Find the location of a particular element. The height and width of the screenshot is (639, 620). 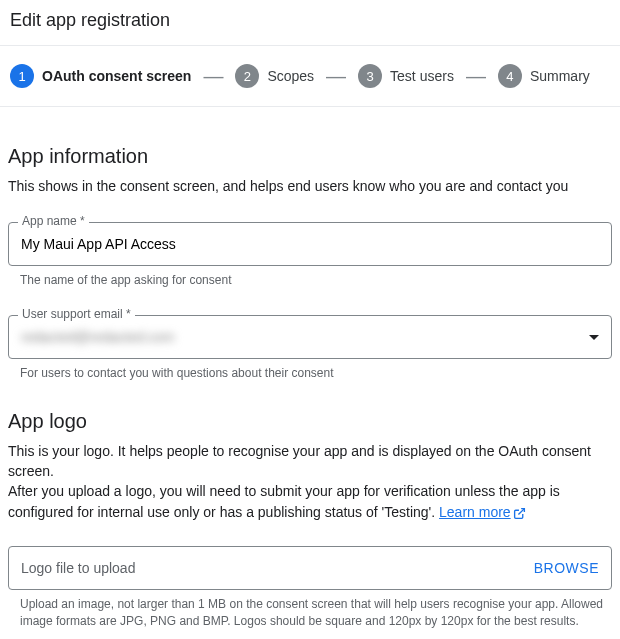

external-link-icon is located at coordinates (520, 514).